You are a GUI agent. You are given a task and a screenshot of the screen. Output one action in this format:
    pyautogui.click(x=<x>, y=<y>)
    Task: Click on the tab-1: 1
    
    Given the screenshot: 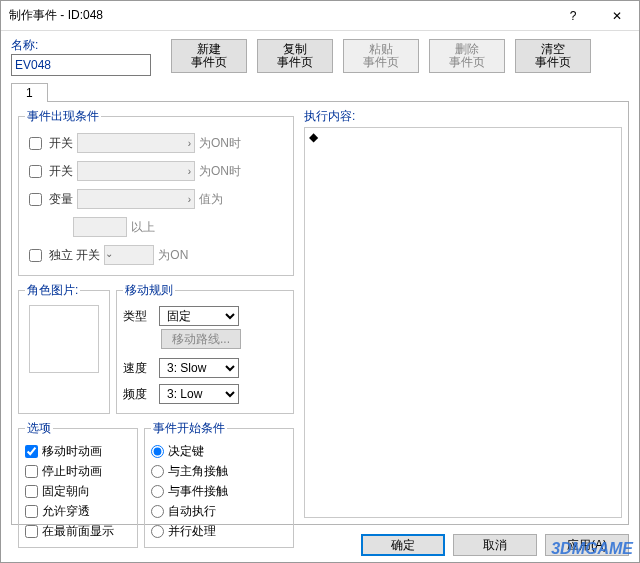 What is the action you would take?
    pyautogui.click(x=30, y=92)
    